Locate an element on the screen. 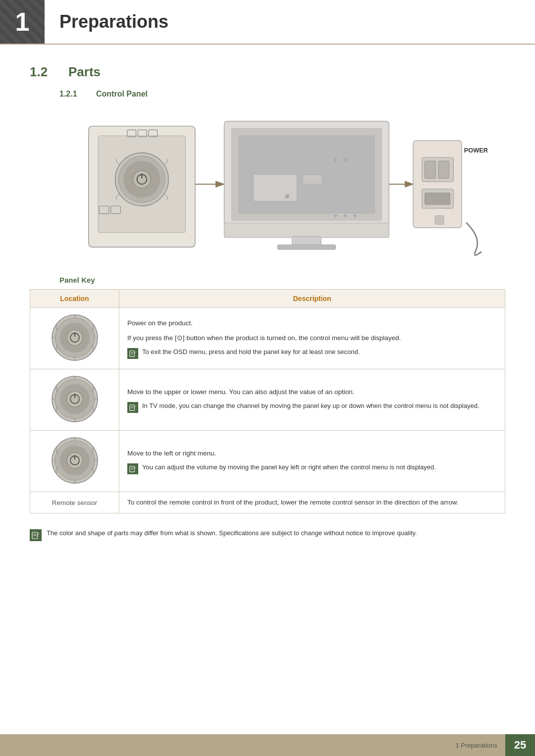  note-text: To exit the OSD menu, press and hold the… is located at coordinates (251, 352).